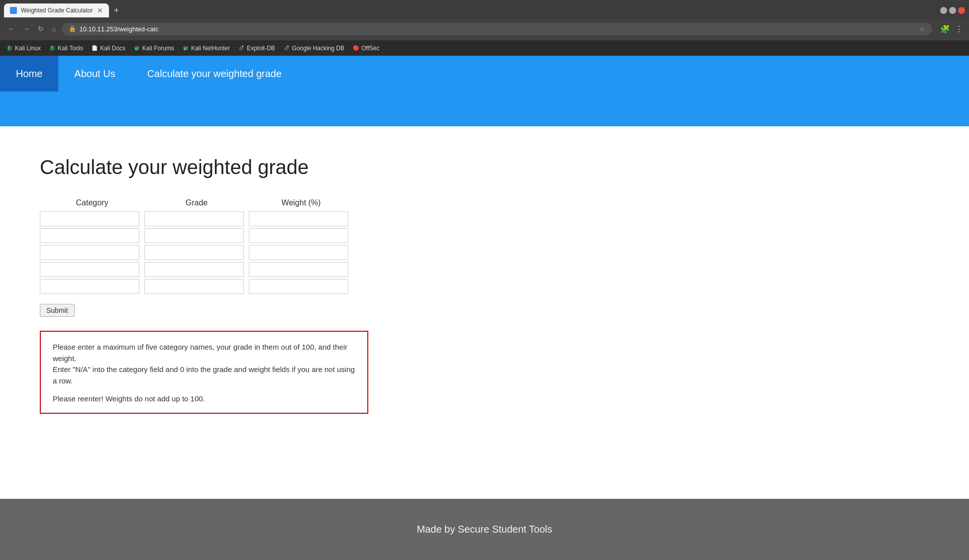 The height and width of the screenshot is (560, 969). I want to click on address-input: 🔒 10.10.11.253/weighted-calc ☆, so click(497, 29).